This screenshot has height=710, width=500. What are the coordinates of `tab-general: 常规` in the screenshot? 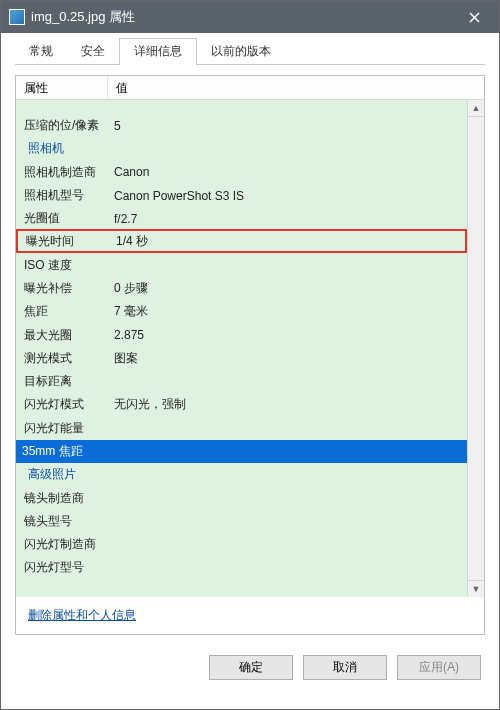 It's located at (41, 52).